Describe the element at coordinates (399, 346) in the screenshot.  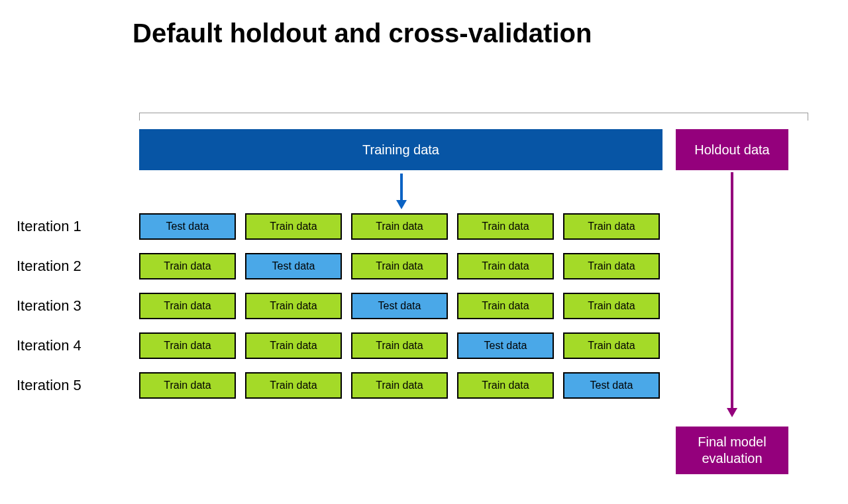
I see `fold-row: Train dataTrain dataTrain dataTest dataT…` at that location.